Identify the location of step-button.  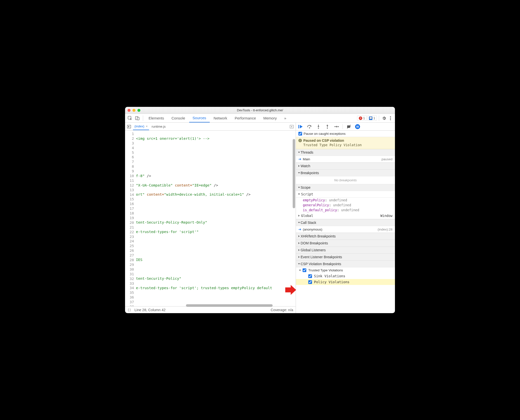
(336, 127).